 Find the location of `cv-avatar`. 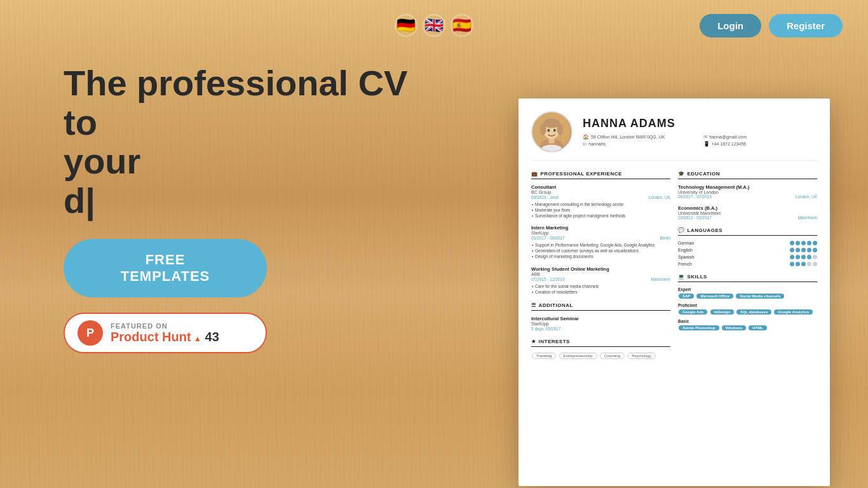

cv-avatar is located at coordinates (552, 132).